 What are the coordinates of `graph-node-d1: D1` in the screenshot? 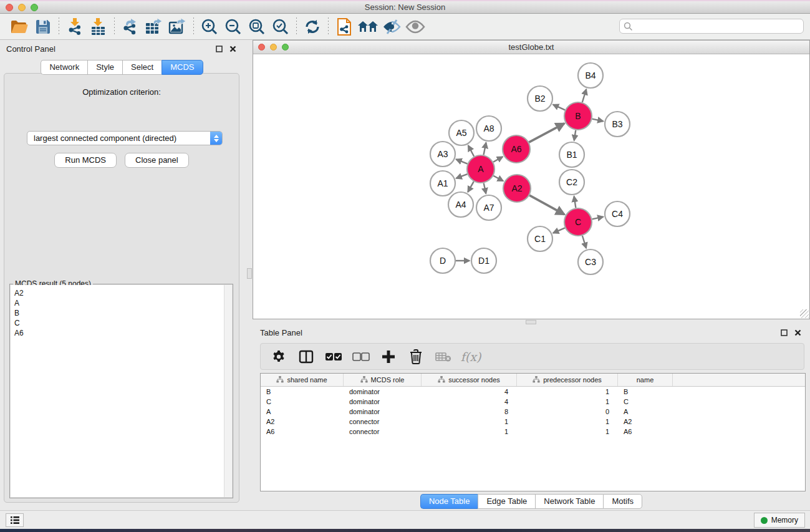 It's located at (484, 261).